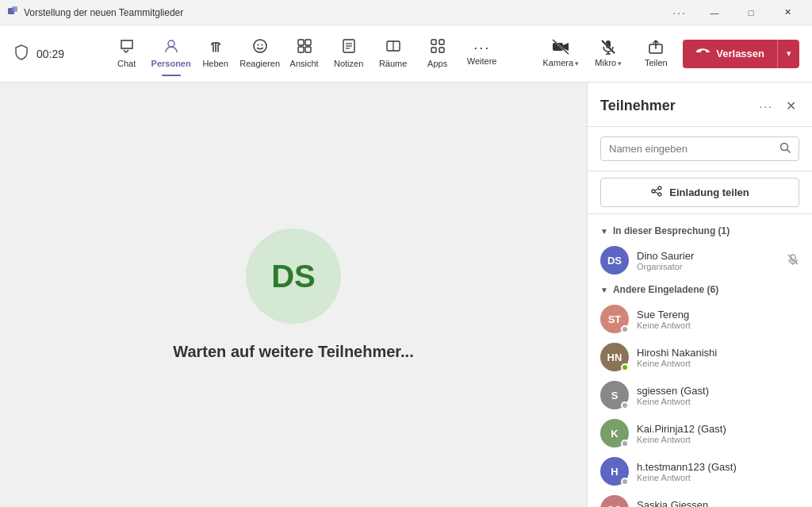 Image resolution: width=812 pixels, height=507 pixels. Describe the element at coordinates (718, 428) in the screenshot. I see `participant-name-kai: Kai.Pirinja12 (Gast)` at that location.